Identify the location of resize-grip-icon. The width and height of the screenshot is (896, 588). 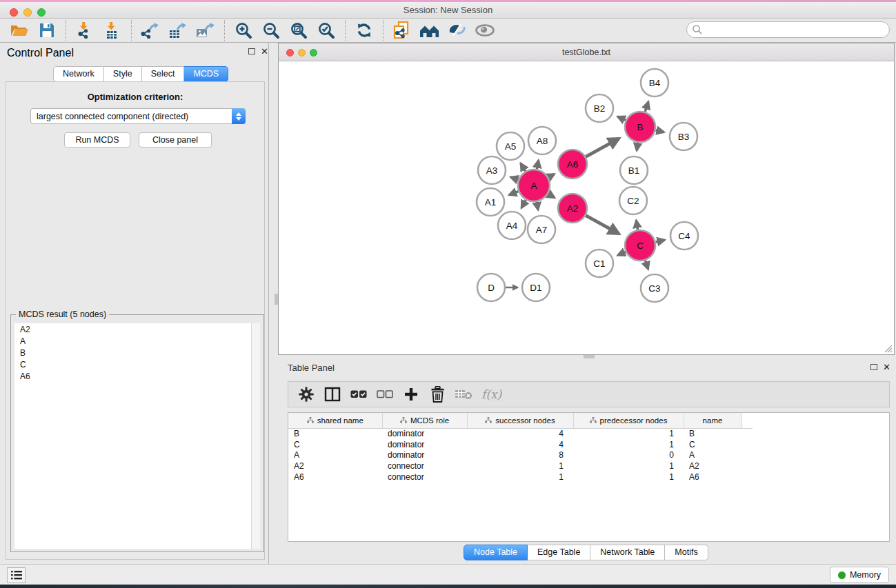
(888, 348).